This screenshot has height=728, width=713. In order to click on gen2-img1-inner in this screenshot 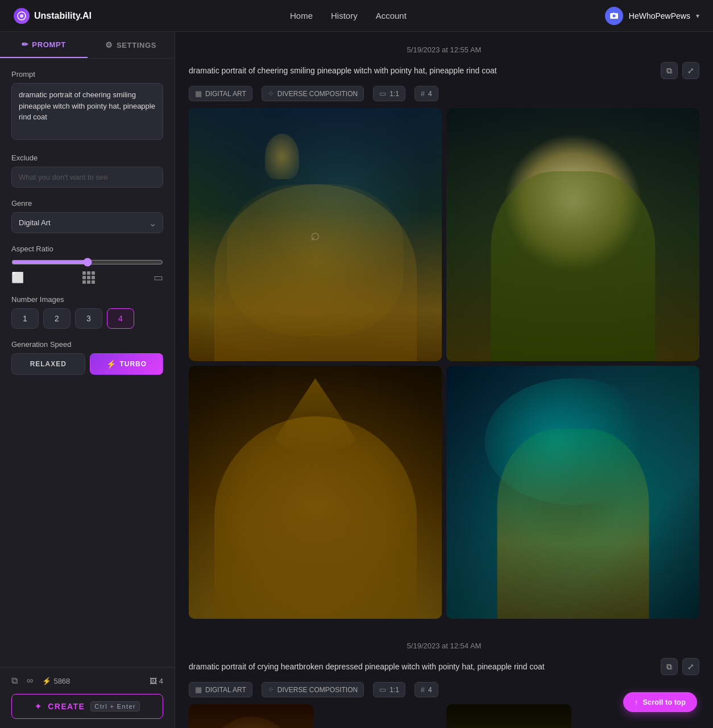, I will do `click(251, 716)`.